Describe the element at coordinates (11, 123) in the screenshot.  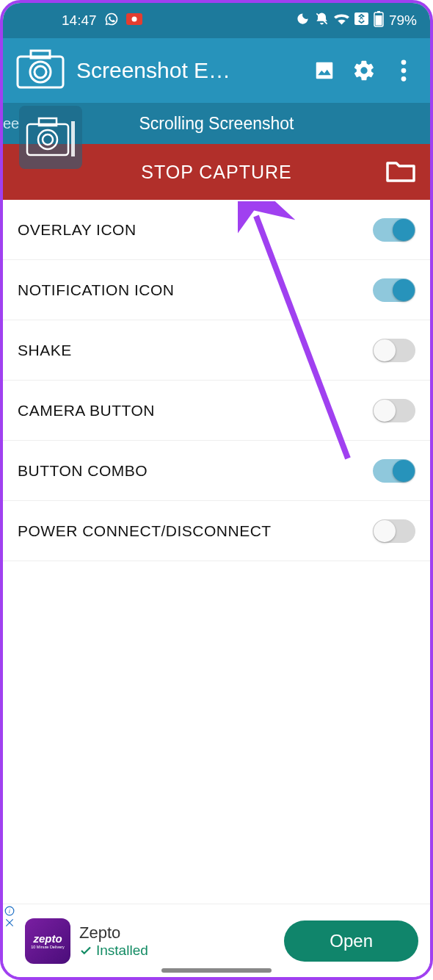
I see `sub-header-fragment: ee` at that location.